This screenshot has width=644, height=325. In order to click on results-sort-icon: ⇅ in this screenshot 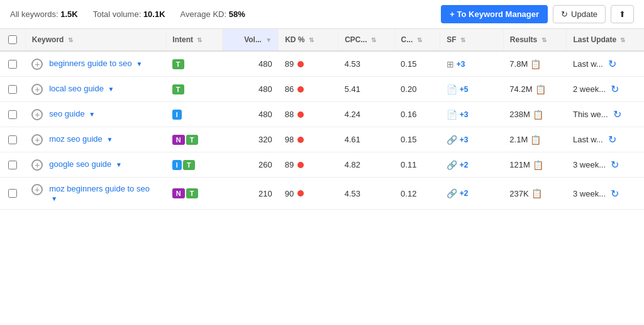, I will do `click(544, 40)`.